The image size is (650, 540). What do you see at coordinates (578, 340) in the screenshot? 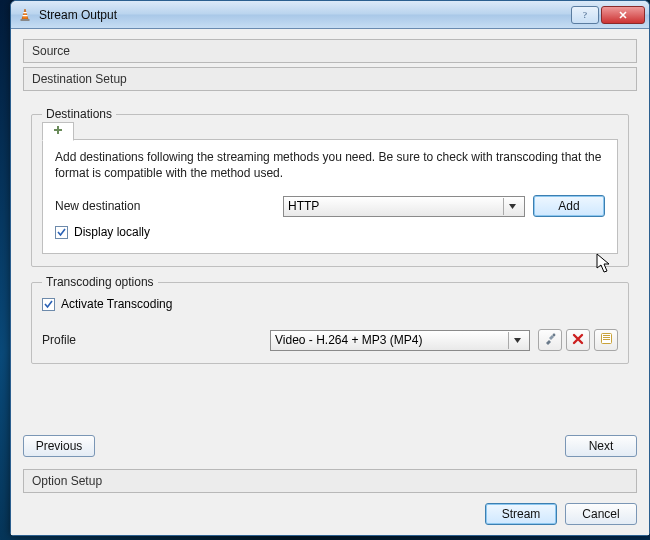
I see `delete-icon` at bounding box center [578, 340].